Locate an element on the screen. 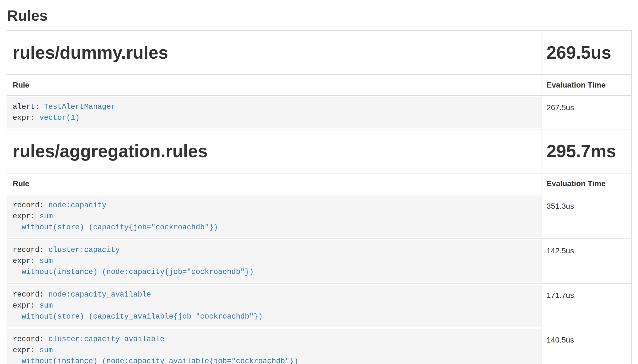 Image resolution: width=638 pixels, height=364 pixels. rule-link: without(instance) (node:capacity_availab… is located at coordinates (155, 361).